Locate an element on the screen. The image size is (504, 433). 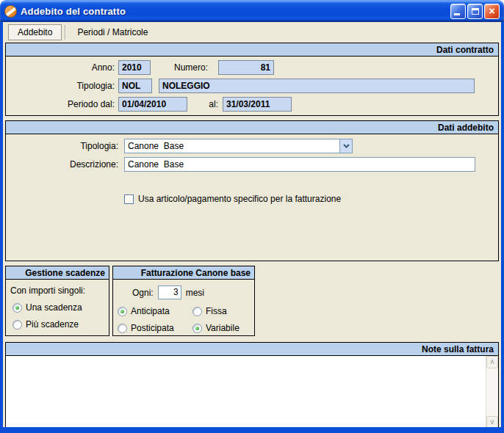
minimize-button is located at coordinates (458, 12).